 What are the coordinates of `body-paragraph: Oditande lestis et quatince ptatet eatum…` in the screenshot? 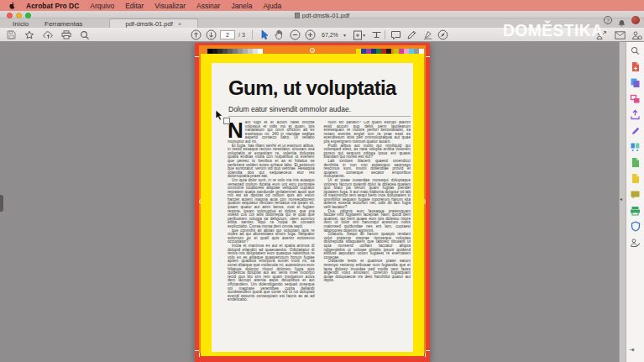 It's located at (368, 271).